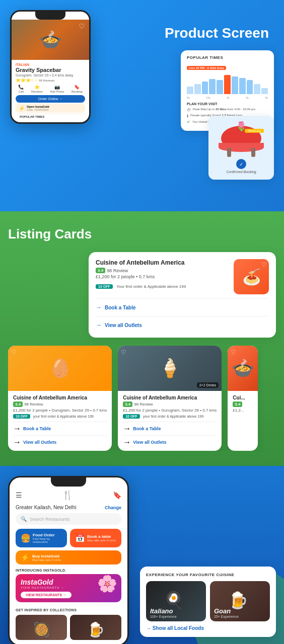  I want to click on booking-check-icon: ✓, so click(241, 164).